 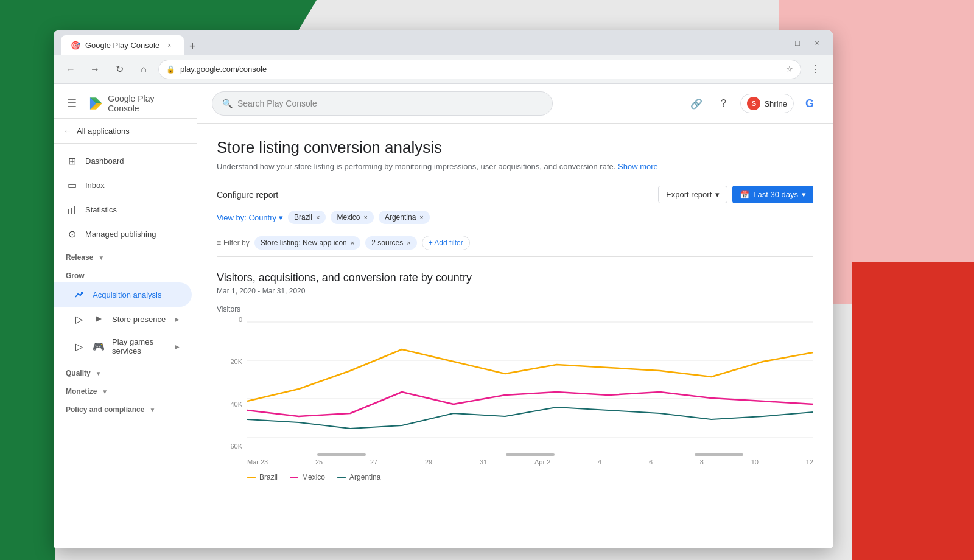 What do you see at coordinates (359, 477) in the screenshot?
I see `legend-argentina: Argentina` at bounding box center [359, 477].